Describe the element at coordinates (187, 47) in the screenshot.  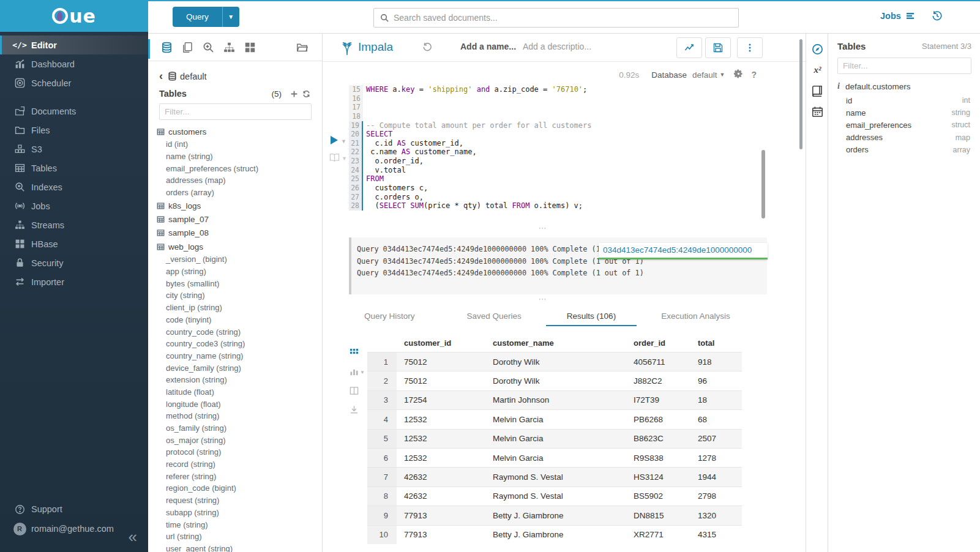
I see `documents-copy-icon` at that location.